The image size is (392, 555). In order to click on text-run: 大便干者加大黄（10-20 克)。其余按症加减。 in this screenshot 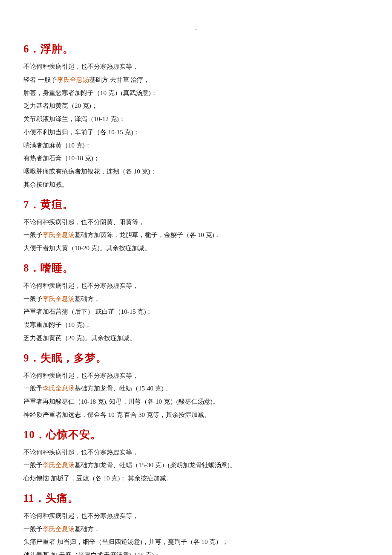, I will do `click(87, 248)`.